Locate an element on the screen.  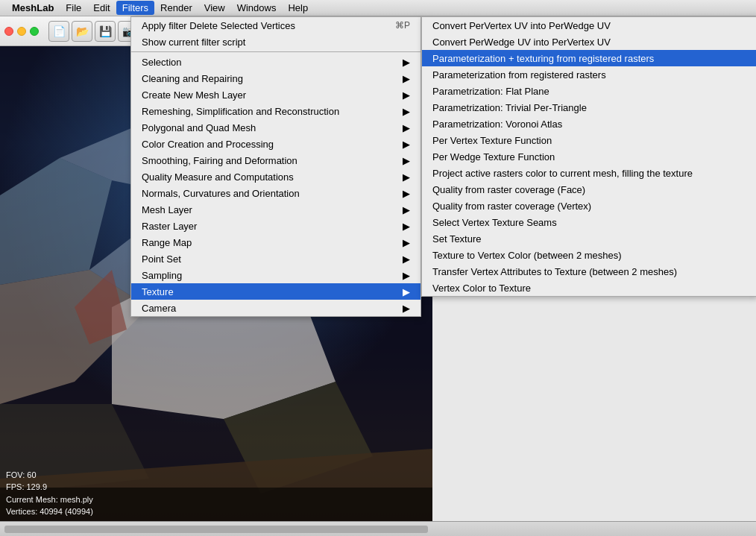
tex-label-4: Parametrization: Flat Plane is located at coordinates (491, 91).